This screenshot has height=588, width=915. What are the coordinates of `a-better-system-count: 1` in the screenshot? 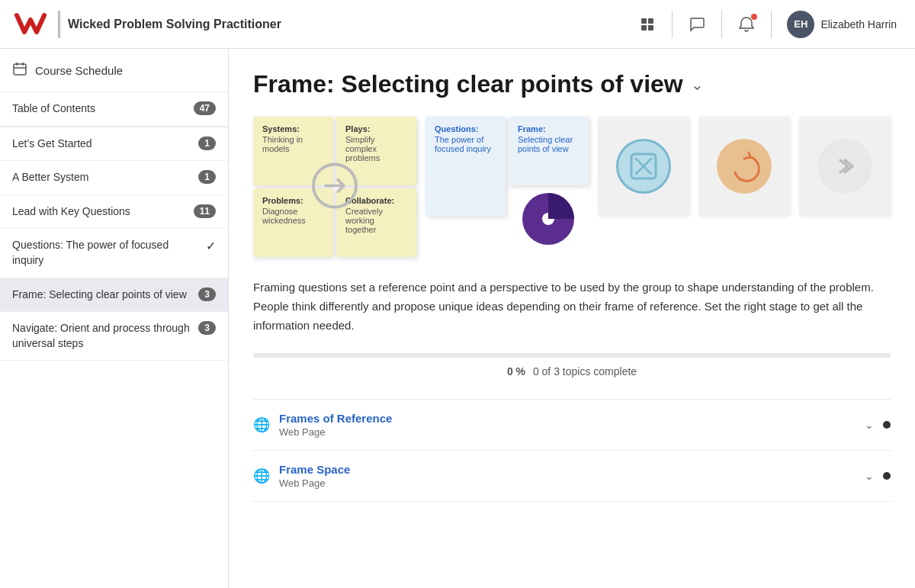 It's located at (207, 177).